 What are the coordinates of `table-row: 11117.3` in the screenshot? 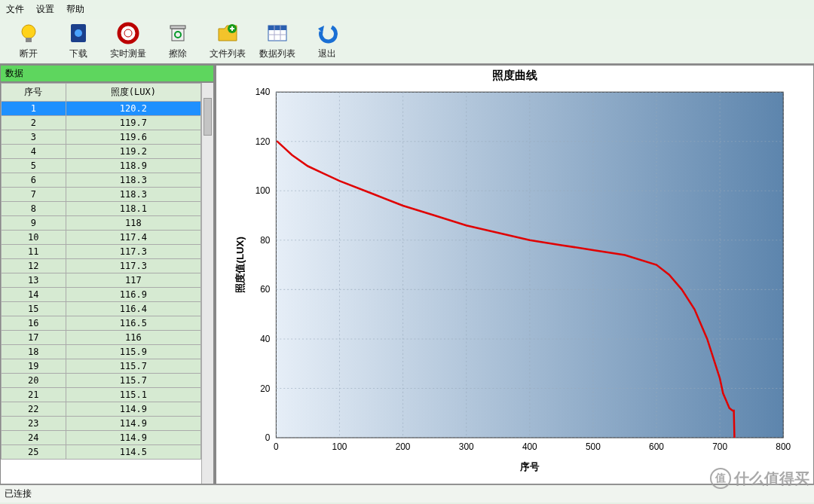 It's located at (101, 252).